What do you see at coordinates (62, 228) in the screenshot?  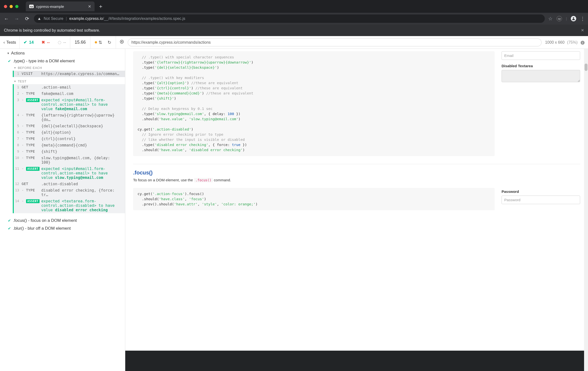 I see `test-title: ✔ .blur() - blur off a DOM element` at bounding box center [62, 228].